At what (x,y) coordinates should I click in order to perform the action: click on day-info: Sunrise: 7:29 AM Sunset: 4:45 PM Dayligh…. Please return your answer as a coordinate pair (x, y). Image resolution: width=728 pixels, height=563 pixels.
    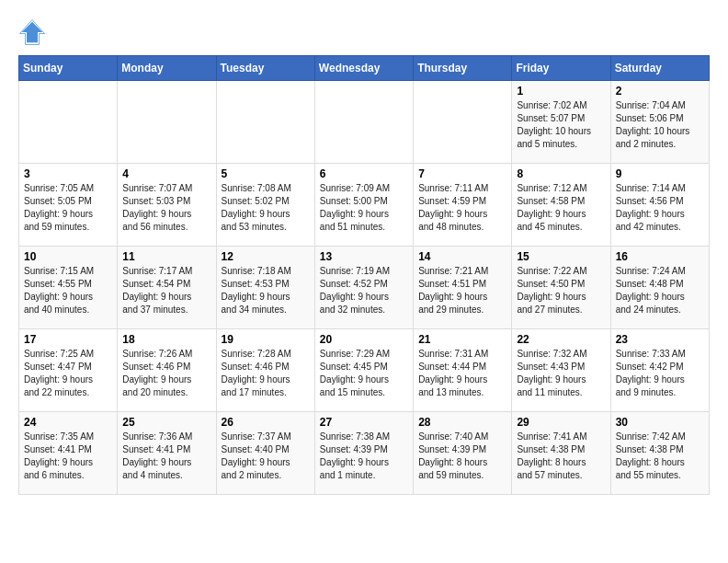
    Looking at the image, I should click on (364, 373).